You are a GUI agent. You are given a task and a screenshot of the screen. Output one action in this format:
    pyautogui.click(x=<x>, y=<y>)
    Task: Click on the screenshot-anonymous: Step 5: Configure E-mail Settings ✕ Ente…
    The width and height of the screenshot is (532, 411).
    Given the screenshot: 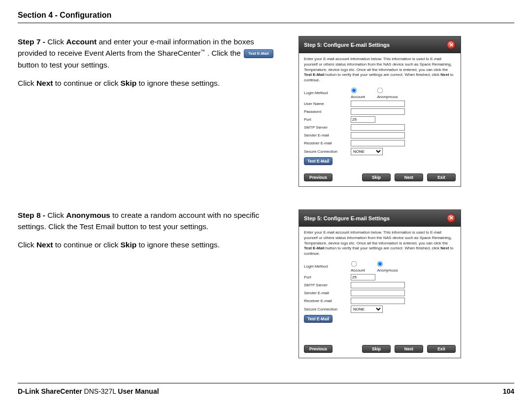 What is the action you would take?
    pyautogui.click(x=380, y=284)
    